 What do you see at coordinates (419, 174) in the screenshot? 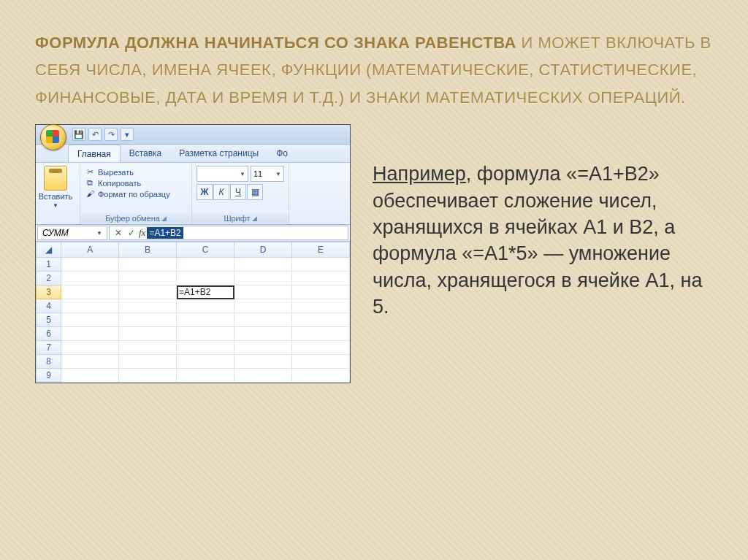
I see `example-lead: Например` at bounding box center [419, 174].